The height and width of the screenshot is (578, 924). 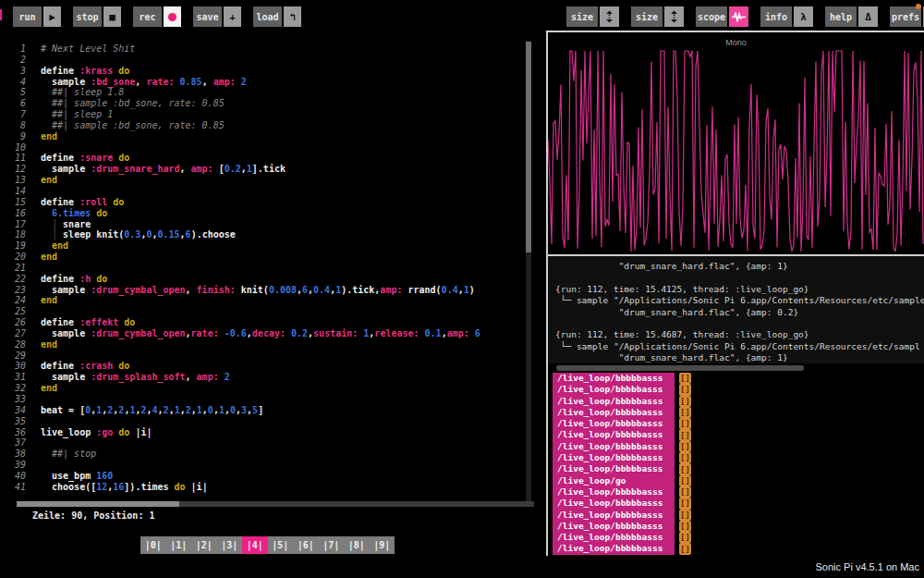 What do you see at coordinates (270, 214) in the screenshot?
I see `code-line: 16 6.times do` at bounding box center [270, 214].